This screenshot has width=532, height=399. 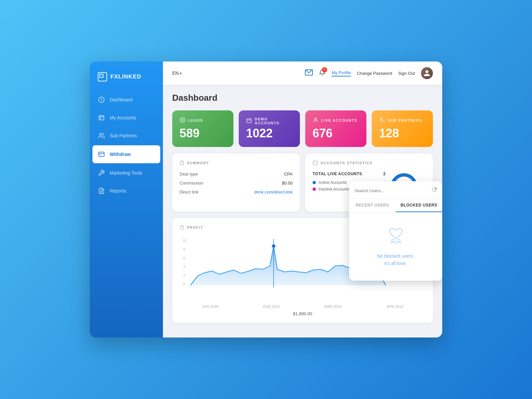 What do you see at coordinates (336, 129) in the screenshot?
I see `stat-card-live-accounts: LIVE ACCOUNTS 676` at bounding box center [336, 129].